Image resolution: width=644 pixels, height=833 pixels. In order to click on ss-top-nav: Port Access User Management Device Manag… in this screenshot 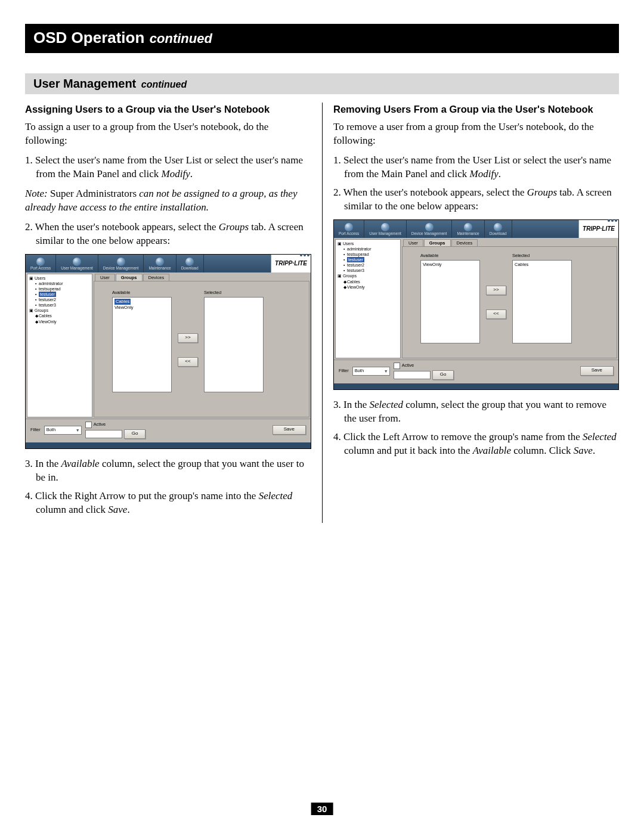, I will do `click(168, 264)`.